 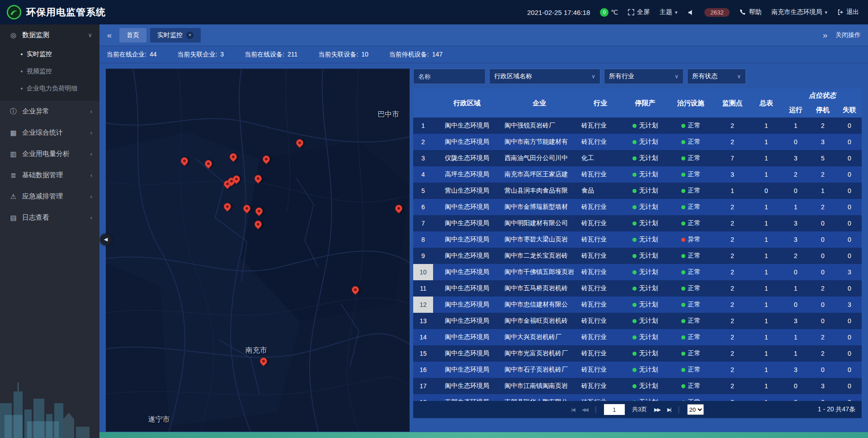 What do you see at coordinates (849, 256) in the screenshot?
I see `lost-cell: 0` at bounding box center [849, 256].